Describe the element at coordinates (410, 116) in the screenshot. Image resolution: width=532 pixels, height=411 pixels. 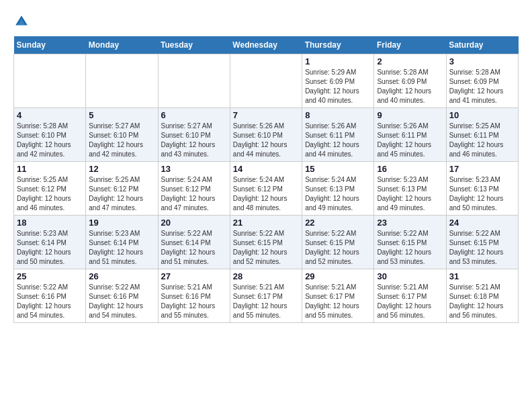
I see `day-number: 9` at that location.